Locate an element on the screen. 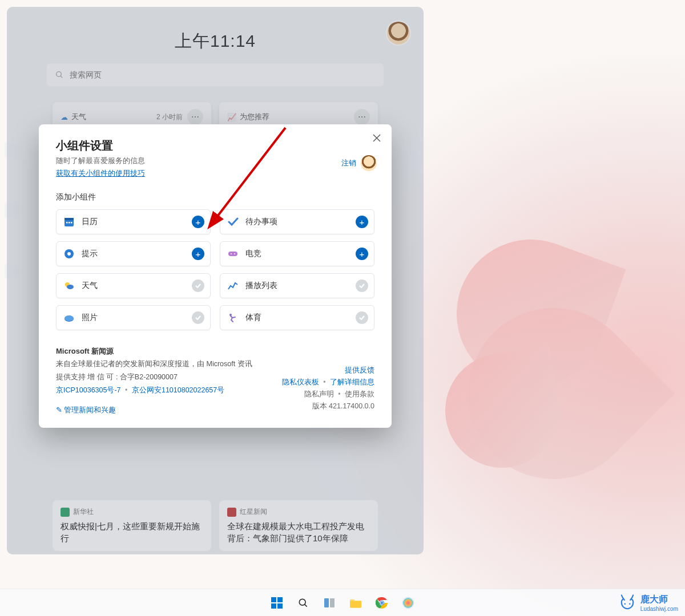  tile-label: 待办事项 is located at coordinates (300, 222).